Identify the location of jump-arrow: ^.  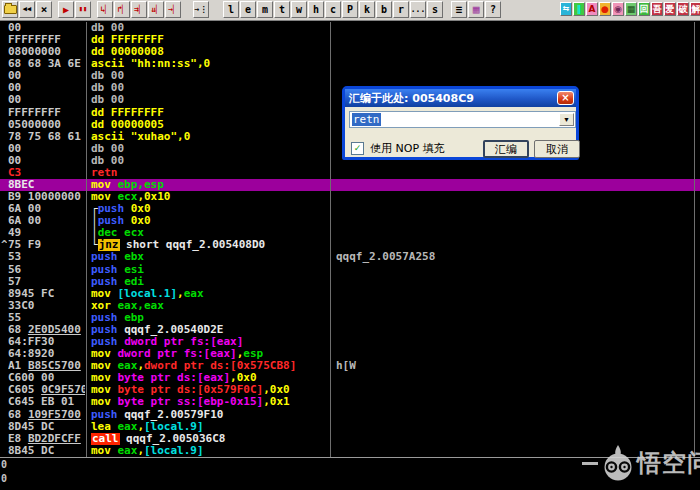
(4, 245).